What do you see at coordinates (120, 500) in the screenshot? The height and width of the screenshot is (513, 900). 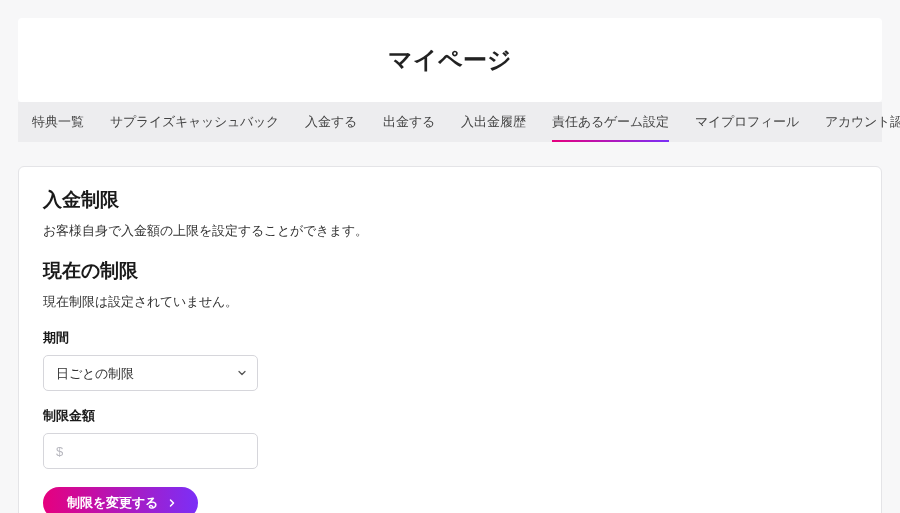 I see `change-limit-button: 制限を変更する` at bounding box center [120, 500].